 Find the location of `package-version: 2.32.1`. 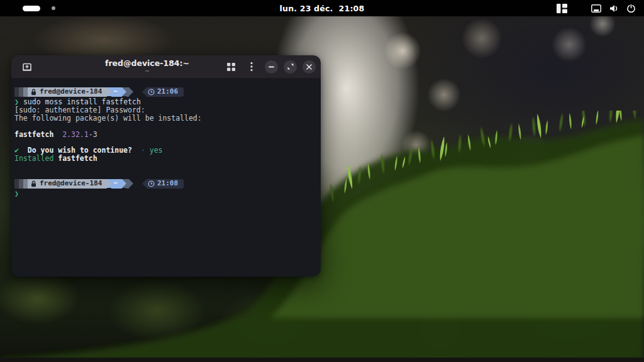

package-version: 2.32.1 is located at coordinates (75, 134).